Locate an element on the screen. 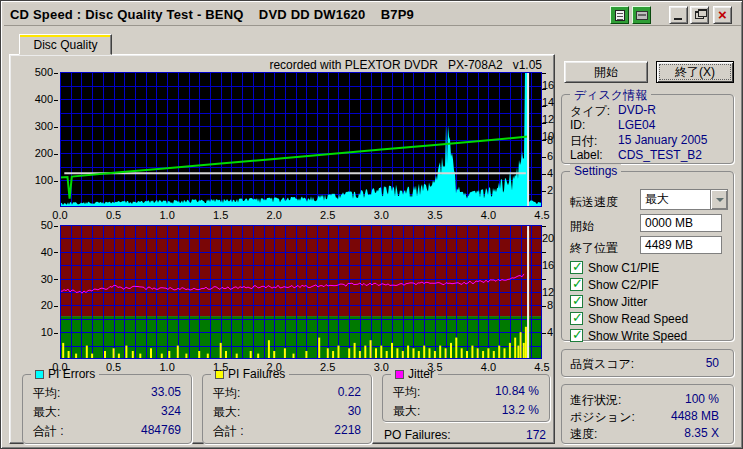 This screenshot has height=449, width=743. exit-button: 終了(X) is located at coordinates (695, 72).